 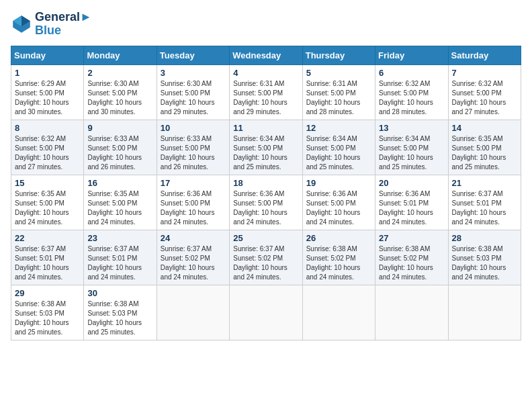 What do you see at coordinates (266, 202) in the screenshot?
I see `calendar-cell: 18Sunrise: 6:36 AM Sunset: 5:00 PM Dayli…` at bounding box center [266, 202].